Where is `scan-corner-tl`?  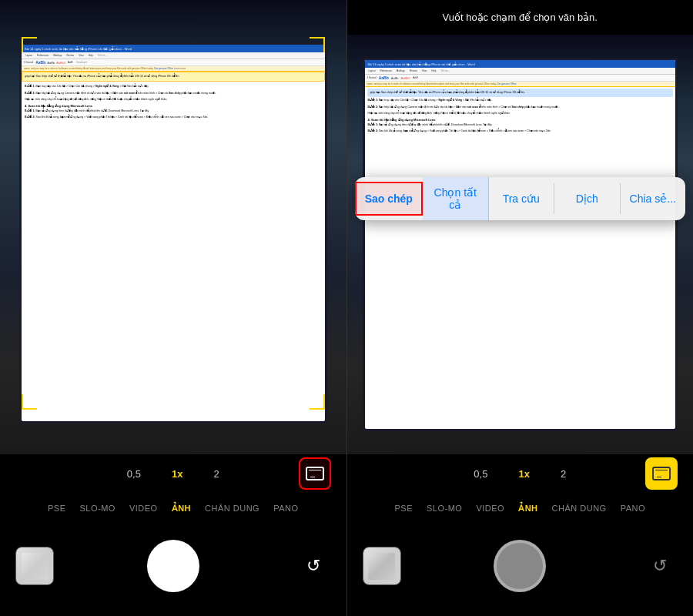 scan-corner-tl is located at coordinates (29, 45).